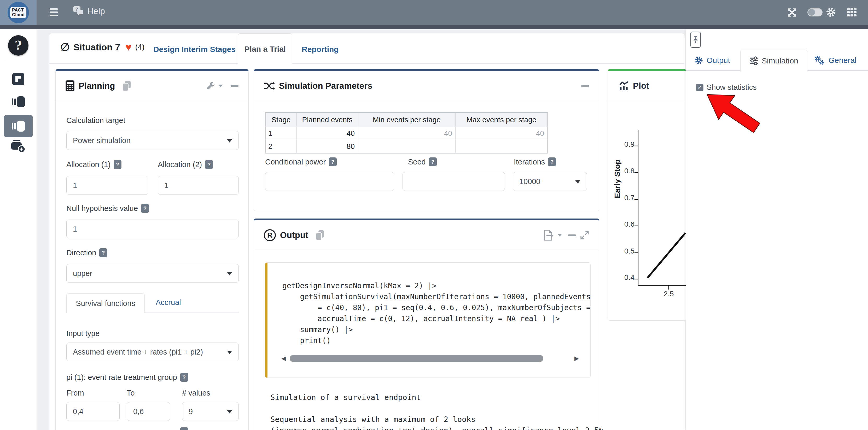 Image resolution: width=868 pixels, height=430 pixels. Describe the element at coordinates (75, 393) in the screenshot. I see `from-label: From` at that location.